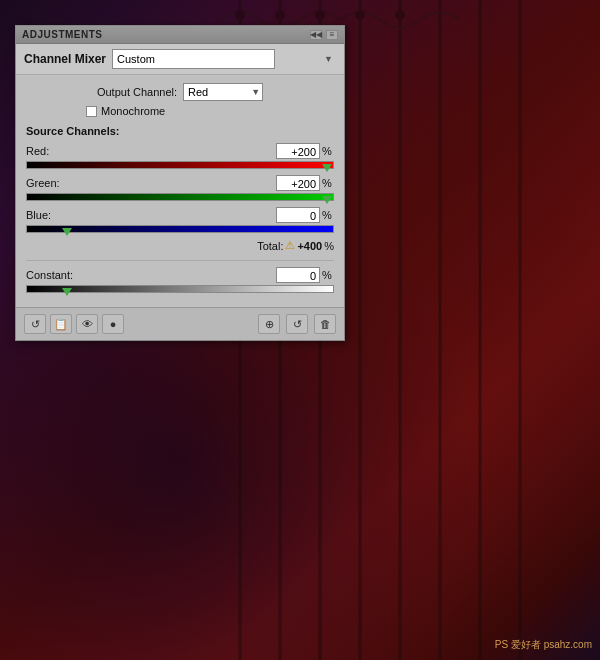 The height and width of the screenshot is (660, 600). What do you see at coordinates (87, 324) in the screenshot?
I see `toggle-visibility-button: 👁` at bounding box center [87, 324].